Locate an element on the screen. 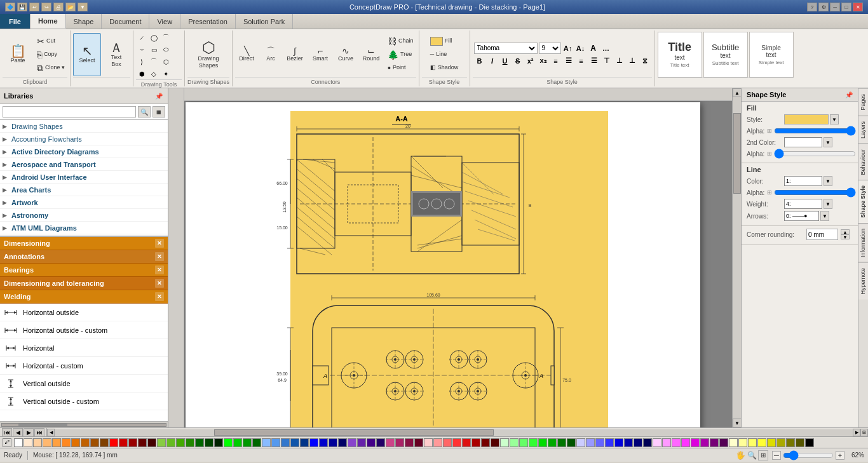 This screenshot has height=463, width=868. align-right: ≡ is located at coordinates (581, 61).